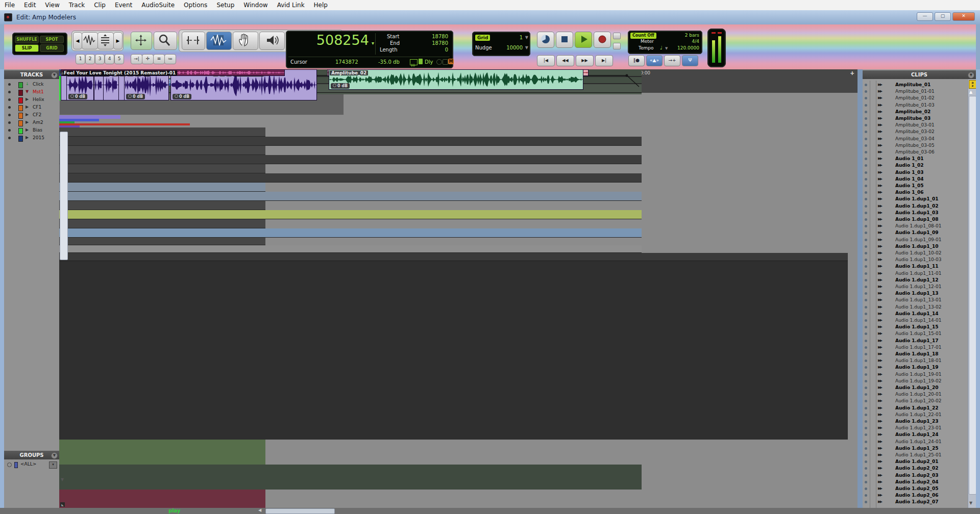  I want to click on track-list-name: Am2, so click(38, 122).